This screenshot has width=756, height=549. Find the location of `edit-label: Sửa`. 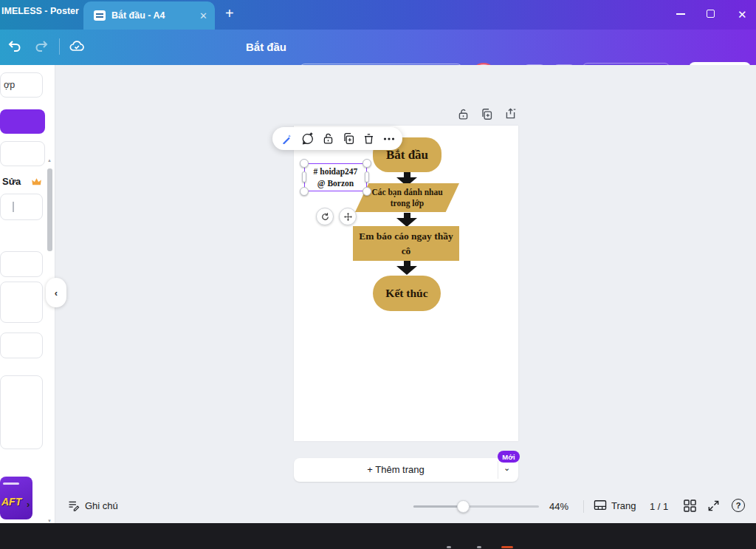

edit-label: Sửa is located at coordinates (12, 182).